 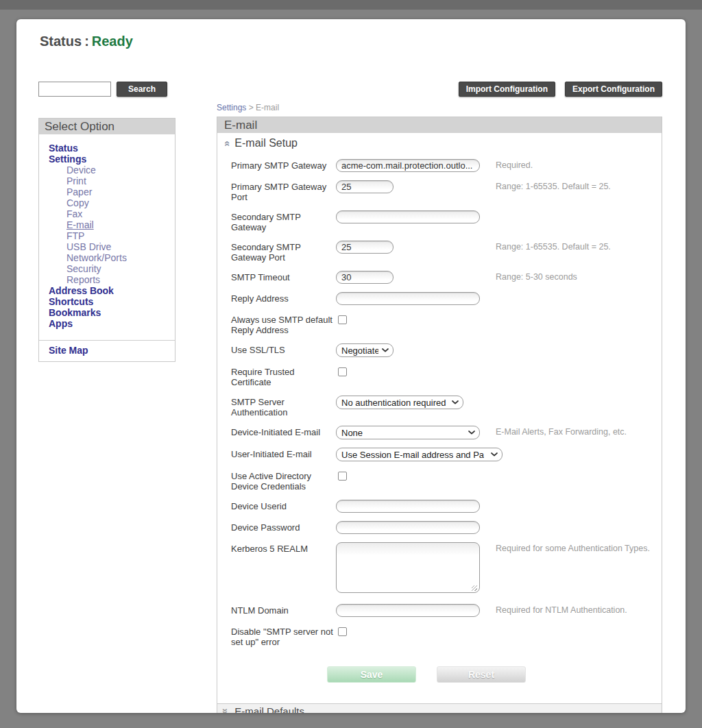 I want to click on field-label: Secondary SMTP Gateway Port, so click(x=284, y=252).